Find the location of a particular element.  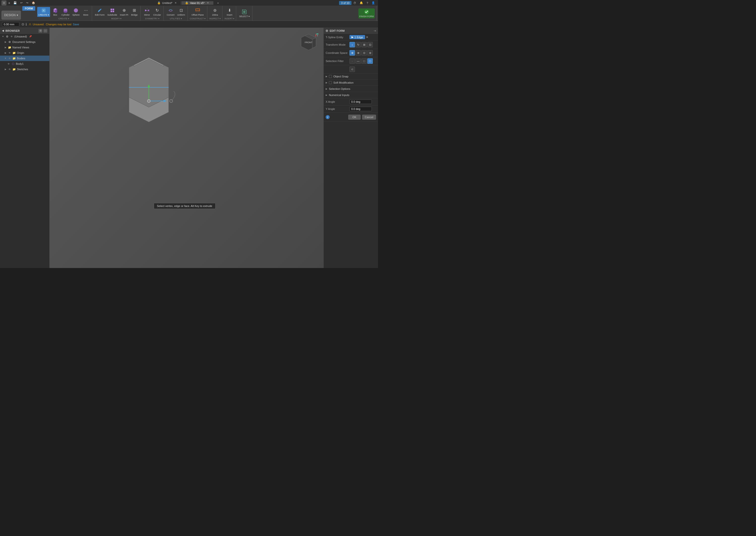

tab-untitled-close: ✕ is located at coordinates (175, 3).